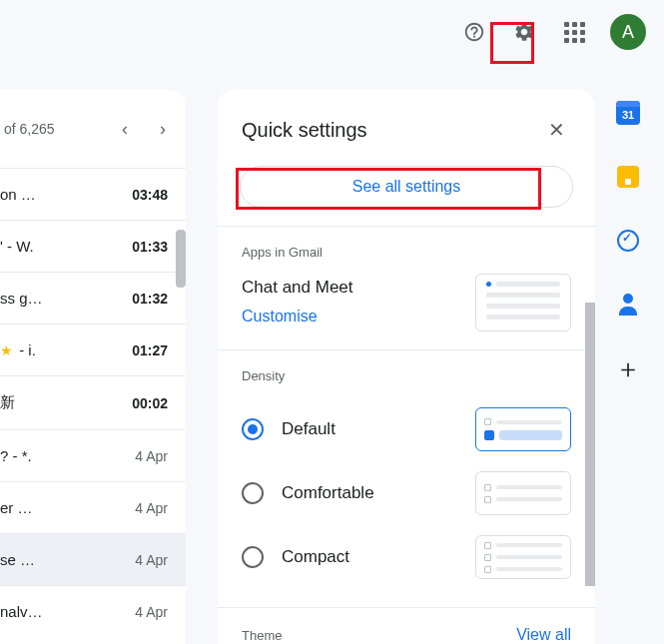 The height and width of the screenshot is (644, 664). Describe the element at coordinates (474, 32) in the screenshot. I see `help-icon` at that location.